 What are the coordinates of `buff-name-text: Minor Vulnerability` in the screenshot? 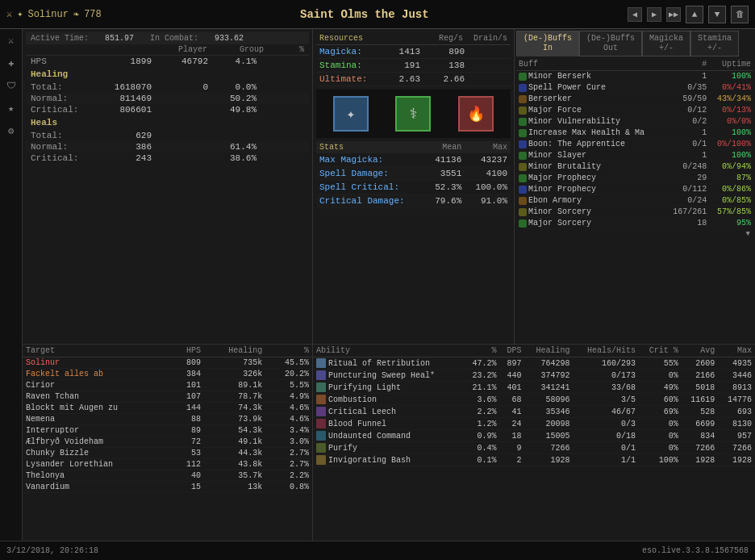 It's located at (574, 121).